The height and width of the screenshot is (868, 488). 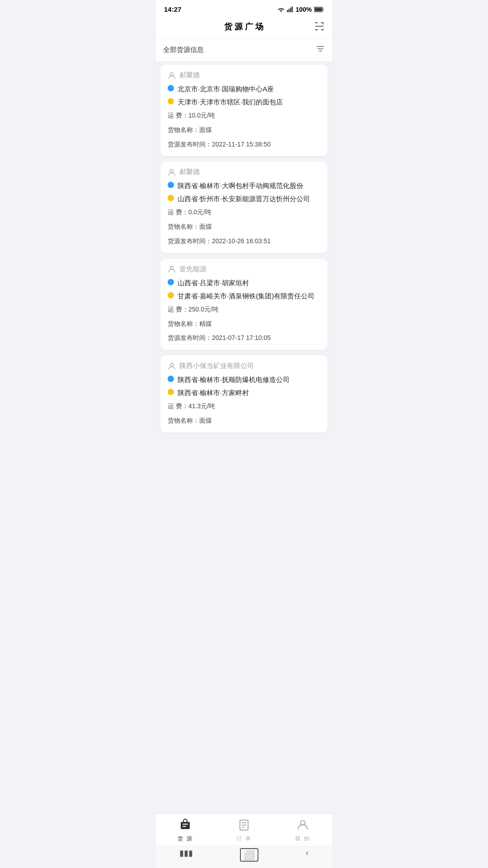 I want to click on card-user-1: 郝聚德, so click(x=244, y=75).